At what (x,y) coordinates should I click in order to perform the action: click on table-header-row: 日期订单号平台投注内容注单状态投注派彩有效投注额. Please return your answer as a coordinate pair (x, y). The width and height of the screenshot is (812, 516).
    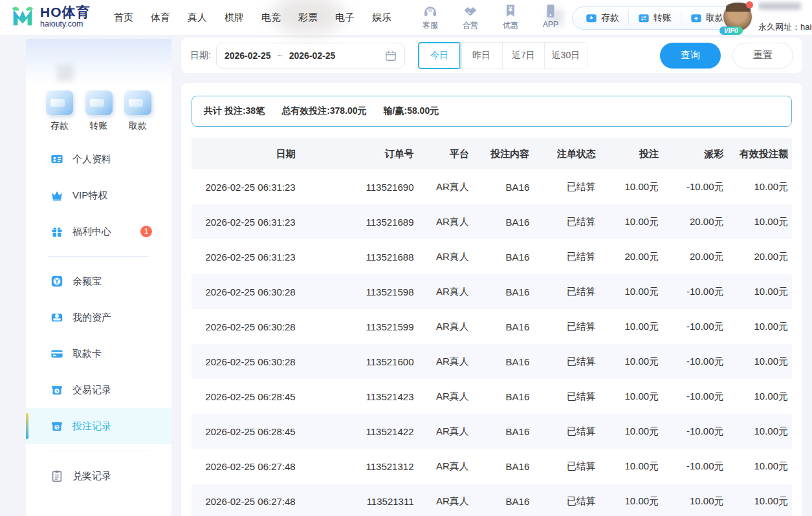
    Looking at the image, I should click on (492, 154).